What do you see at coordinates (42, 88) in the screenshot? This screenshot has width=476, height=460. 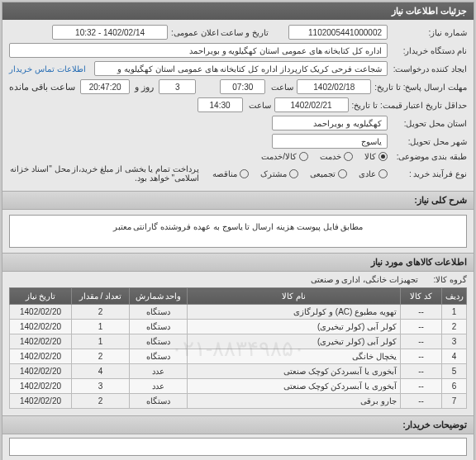 I see `label-remain: ساعت باقی مانده` at bounding box center [42, 88].